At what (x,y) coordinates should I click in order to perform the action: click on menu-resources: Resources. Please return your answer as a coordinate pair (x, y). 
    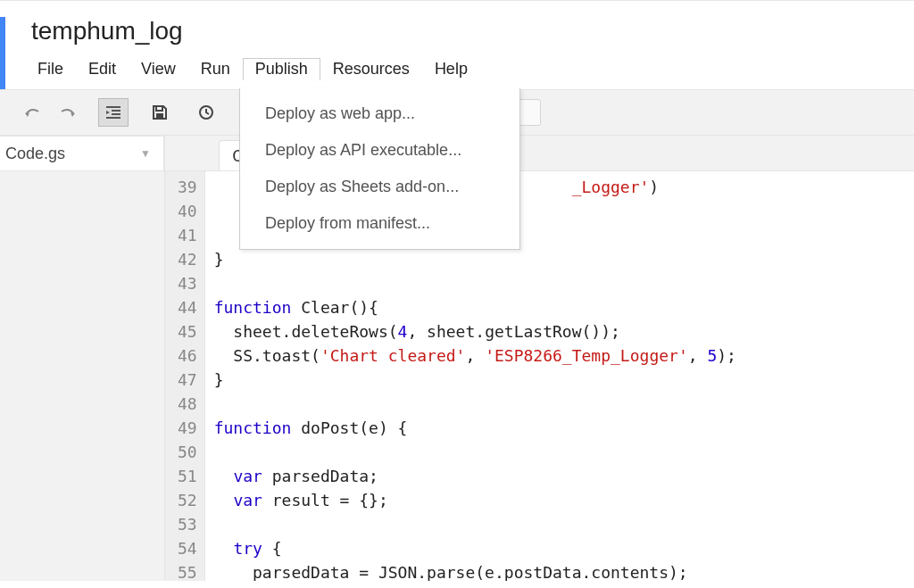
    Looking at the image, I should click on (371, 70).